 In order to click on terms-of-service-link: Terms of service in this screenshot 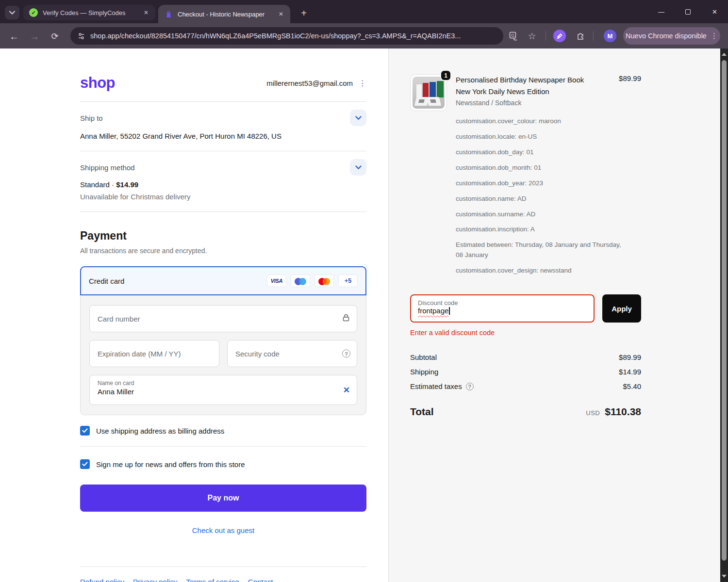, I will do `click(213, 580)`.